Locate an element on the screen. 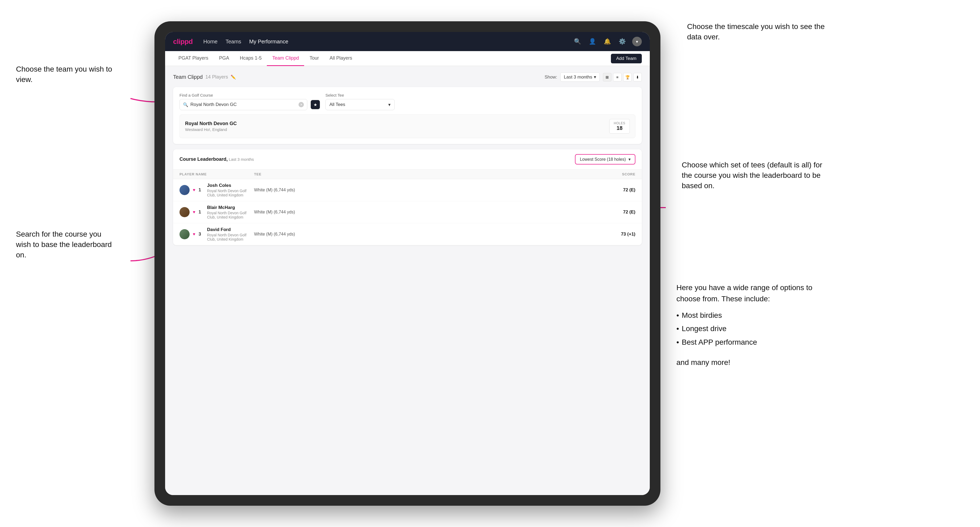 The height and width of the screenshot is (527, 980). course-search-group: Find a Golf Course 🔍 ✕ ★ is located at coordinates (250, 102).